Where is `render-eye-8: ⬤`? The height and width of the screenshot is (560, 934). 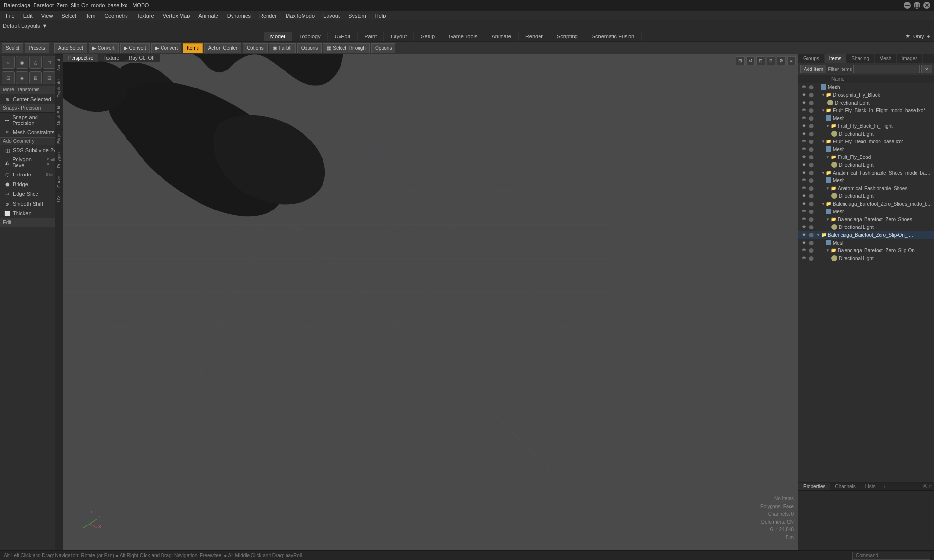 render-eye-8: ⬤ is located at coordinates (811, 149).